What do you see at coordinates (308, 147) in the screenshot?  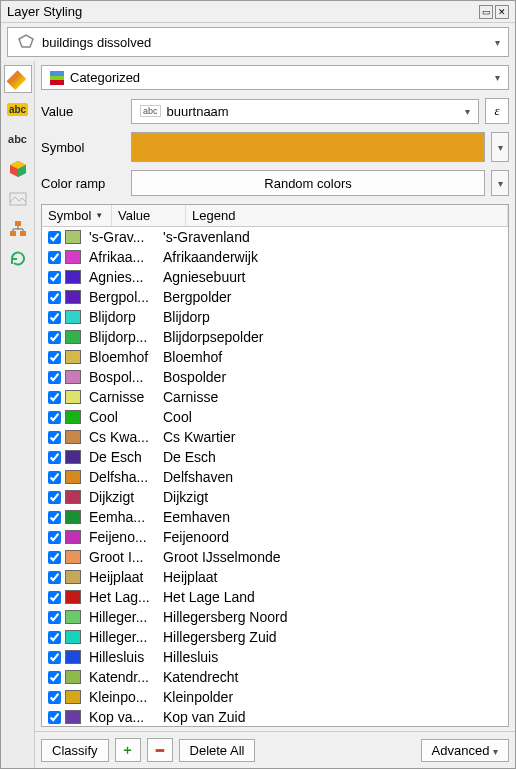 I see `symbol-preview` at bounding box center [308, 147].